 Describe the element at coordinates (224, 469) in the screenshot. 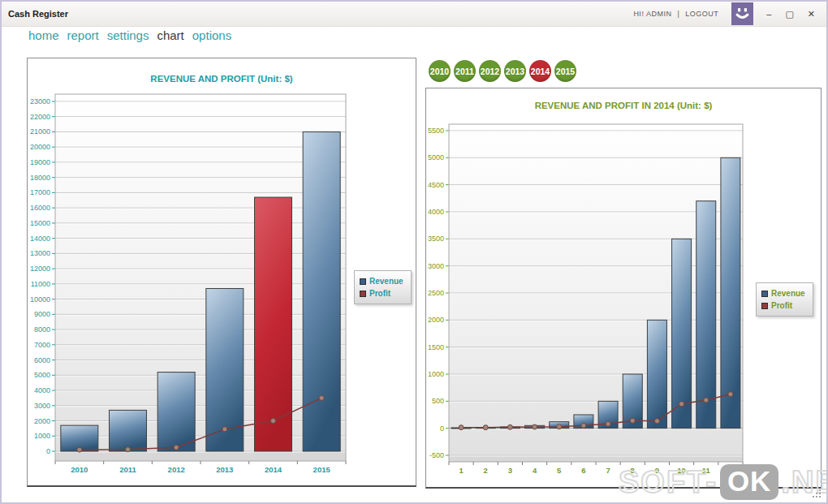

I see `x-tick-label: 2013` at that location.